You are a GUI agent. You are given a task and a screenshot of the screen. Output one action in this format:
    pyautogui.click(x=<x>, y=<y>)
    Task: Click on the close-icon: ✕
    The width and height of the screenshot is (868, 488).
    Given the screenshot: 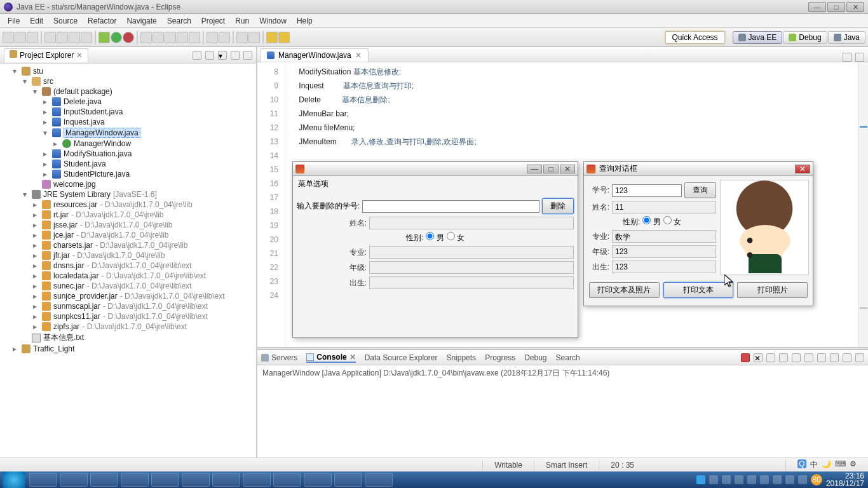 What is the action you would take?
    pyautogui.click(x=79, y=55)
    